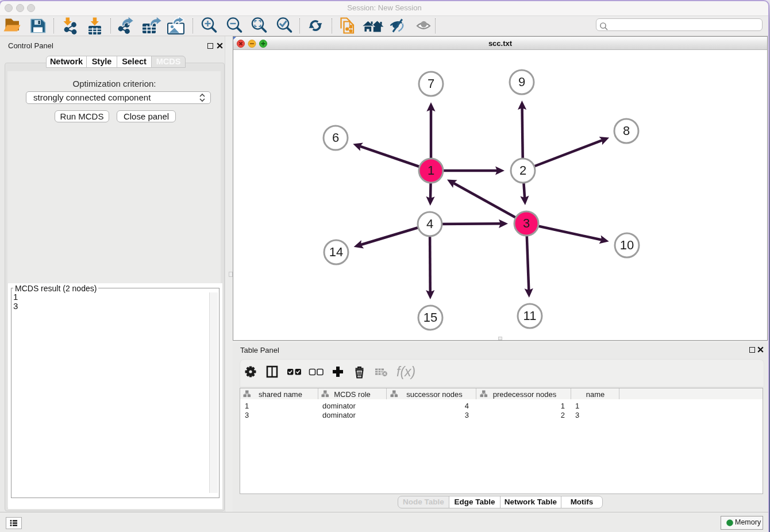 Image resolution: width=770 pixels, height=532 pixels. Describe the element at coordinates (336, 138) in the screenshot. I see `svg-text: 6` at that location.